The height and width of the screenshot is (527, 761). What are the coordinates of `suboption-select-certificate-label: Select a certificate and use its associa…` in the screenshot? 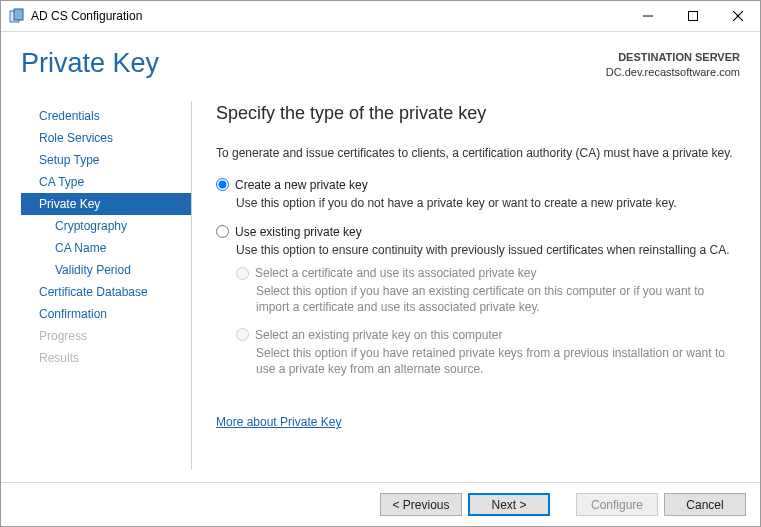 It's located at (396, 273).